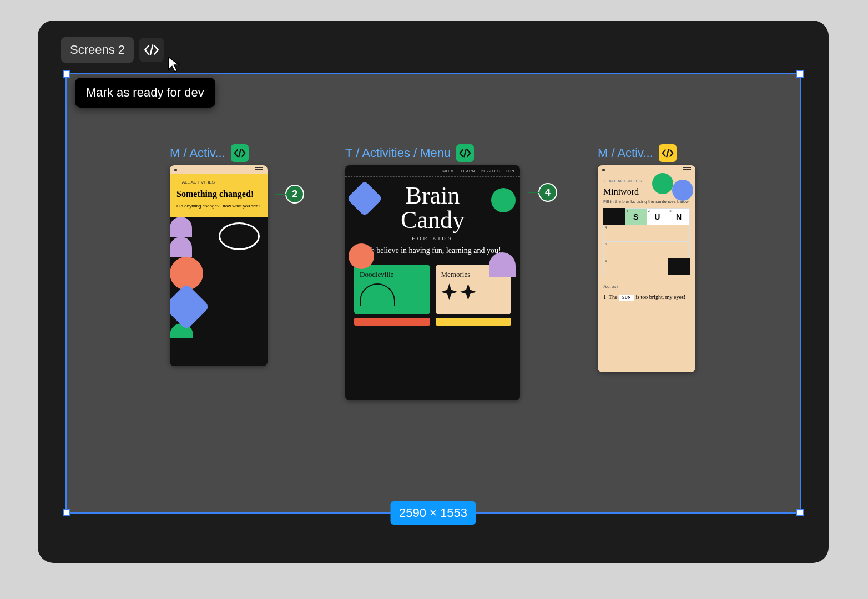 This screenshot has height=599, width=868. I want to click on annotation-pin: 4, so click(548, 192).